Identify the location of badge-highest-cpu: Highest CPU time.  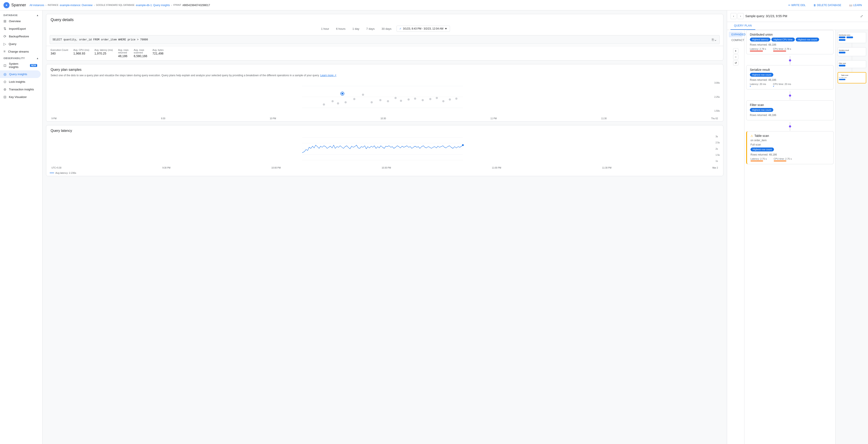
(783, 39).